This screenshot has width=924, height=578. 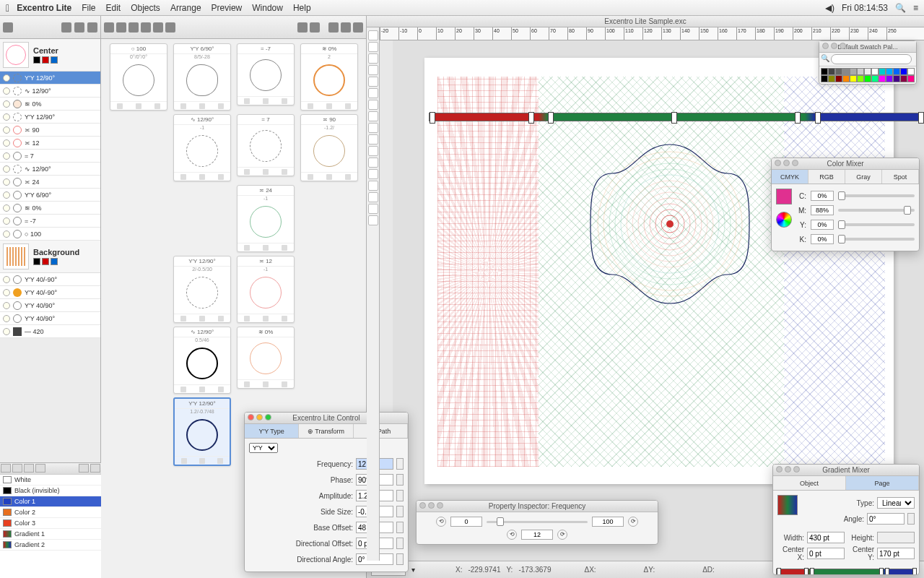 I want to click on swatch-row: White, so click(x=51, y=480).